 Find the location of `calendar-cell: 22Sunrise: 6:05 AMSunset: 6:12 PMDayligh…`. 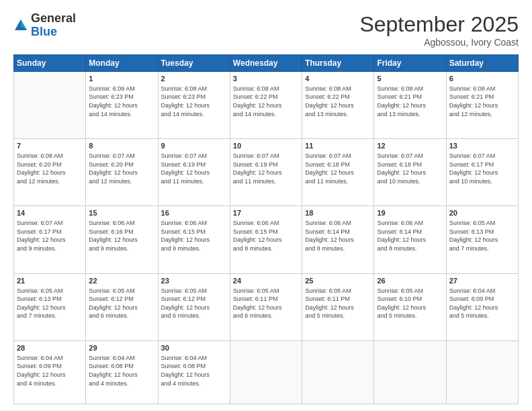

calendar-cell: 22Sunrise: 6:05 AMSunset: 6:12 PMDayligh… is located at coordinates (122, 307).